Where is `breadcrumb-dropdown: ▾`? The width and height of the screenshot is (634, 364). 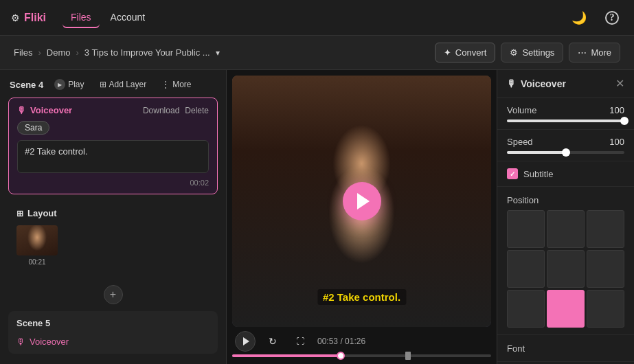
breadcrumb-dropdown: ▾ is located at coordinates (218, 53).